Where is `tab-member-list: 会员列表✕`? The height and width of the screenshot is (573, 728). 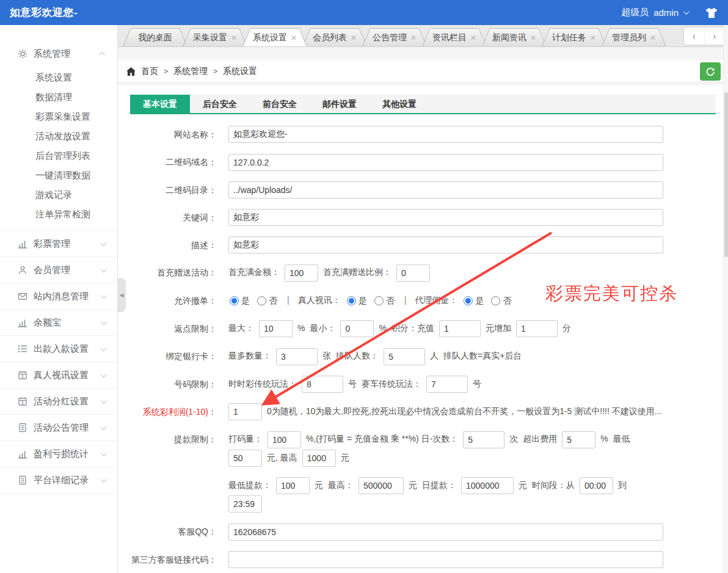 tab-member-list: 会员列表✕ is located at coordinates (335, 37).